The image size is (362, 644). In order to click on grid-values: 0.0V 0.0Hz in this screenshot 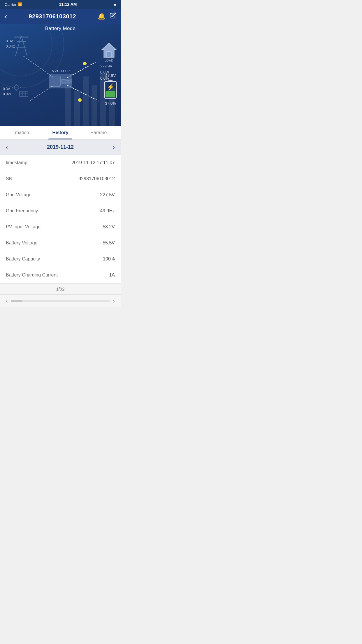, I will do `click(10, 44)`.